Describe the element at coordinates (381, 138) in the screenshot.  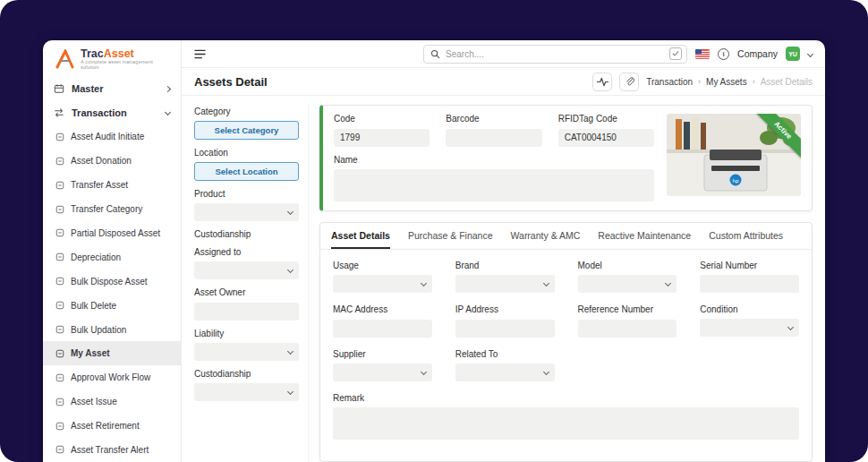
I see `code-input` at that location.